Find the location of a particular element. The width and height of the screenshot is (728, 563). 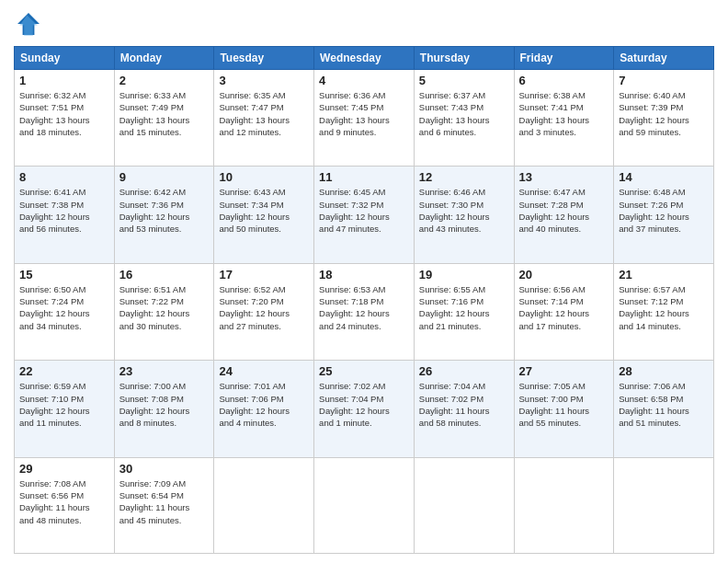

weekday-wednesday: Wednesday is located at coordinates (364, 59).